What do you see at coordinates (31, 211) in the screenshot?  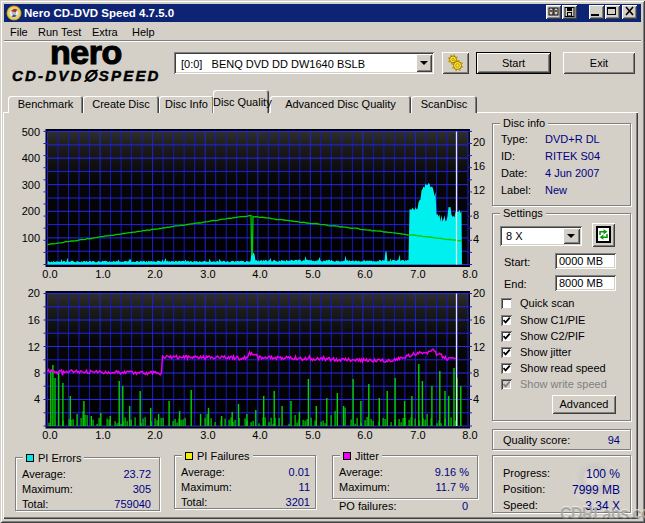 I see `svg-text: 200` at bounding box center [31, 211].